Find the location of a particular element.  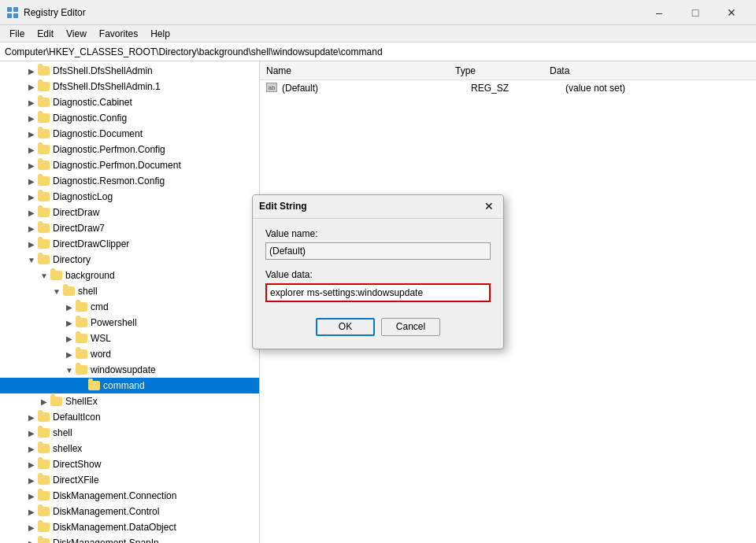

tree-item-label: Diagnostic.Config is located at coordinates (90, 118).